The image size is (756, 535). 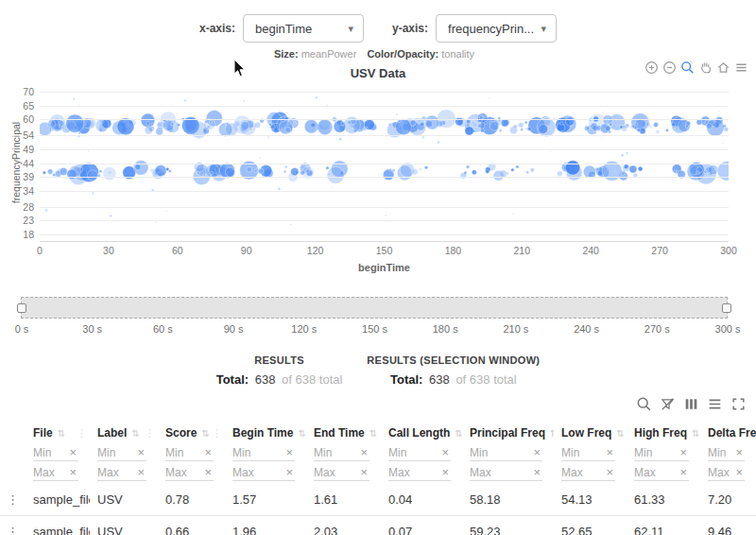 What do you see at coordinates (17, 207) in the screenshot?
I see `y-tick-label: 28` at bounding box center [17, 207].